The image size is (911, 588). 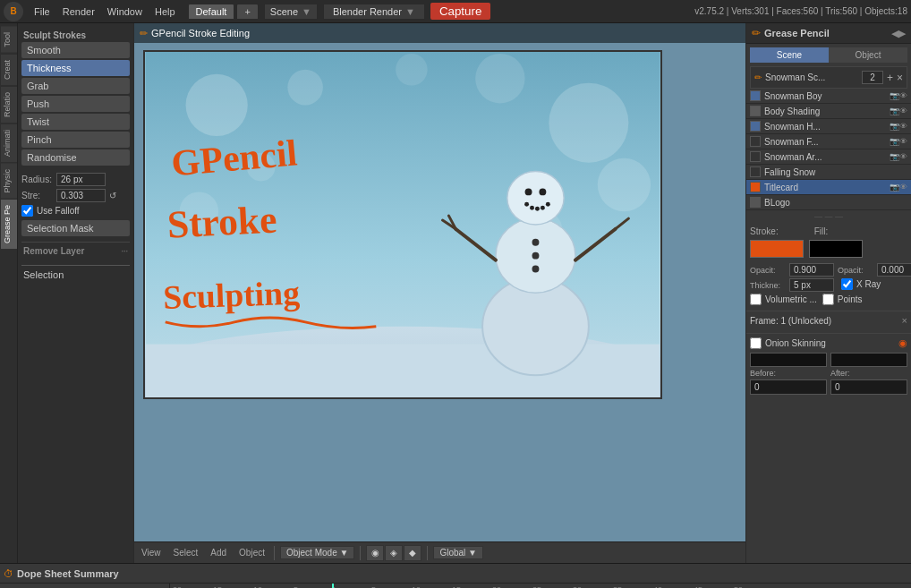 I want to click on menu-window: Window, so click(x=125, y=12).